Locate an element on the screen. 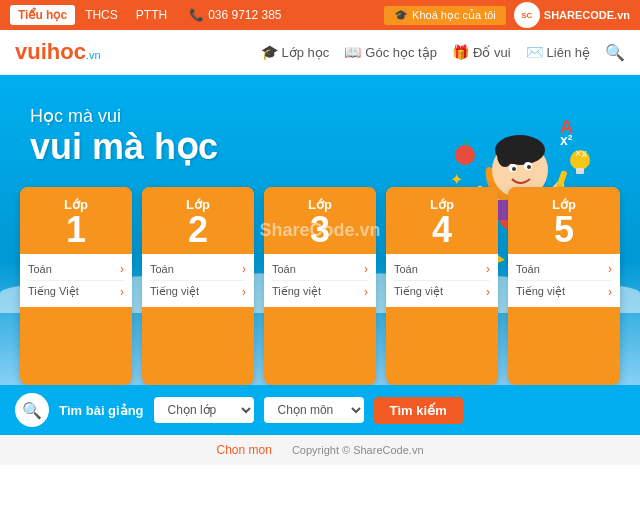  grade-4-header: Lớp 4 is located at coordinates (442, 220).